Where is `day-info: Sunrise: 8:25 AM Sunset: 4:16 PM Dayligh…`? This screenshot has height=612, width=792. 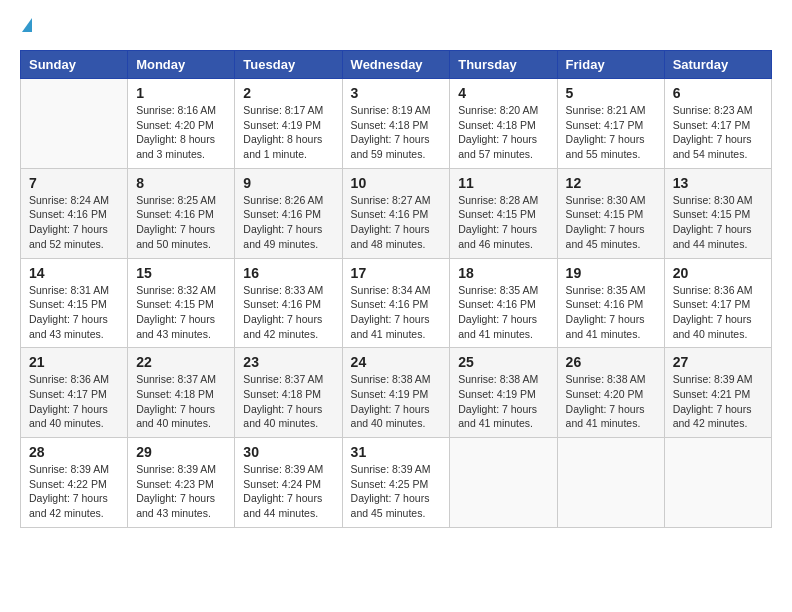
day-info: Sunrise: 8:25 AM Sunset: 4:16 PM Dayligh… is located at coordinates (181, 222).